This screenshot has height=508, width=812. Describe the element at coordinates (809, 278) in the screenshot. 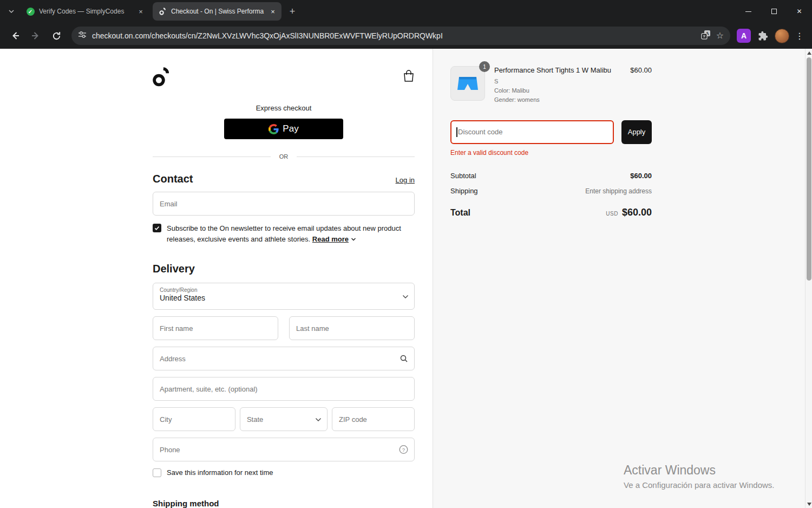

I see `page-scrollbar` at that location.